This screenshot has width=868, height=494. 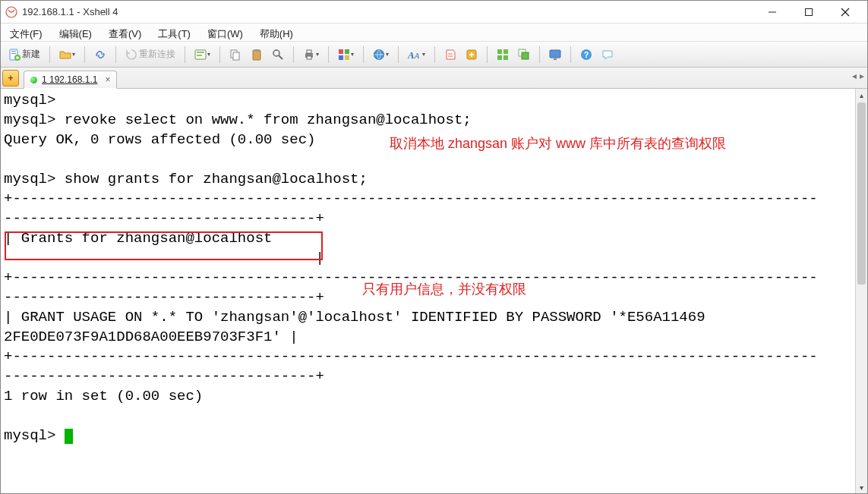 What do you see at coordinates (11, 78) in the screenshot?
I see `add-tab-button: +` at bounding box center [11, 78].